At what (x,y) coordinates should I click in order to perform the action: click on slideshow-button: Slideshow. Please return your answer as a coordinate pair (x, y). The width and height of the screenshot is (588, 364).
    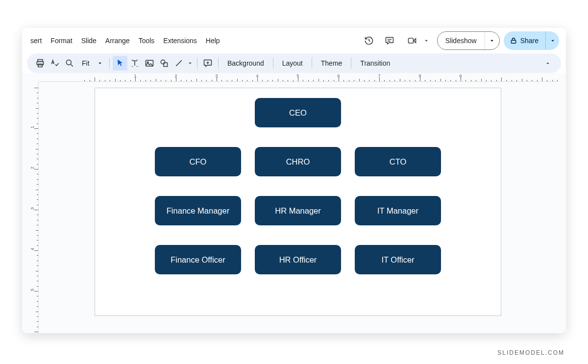
    Looking at the image, I should click on (461, 41).